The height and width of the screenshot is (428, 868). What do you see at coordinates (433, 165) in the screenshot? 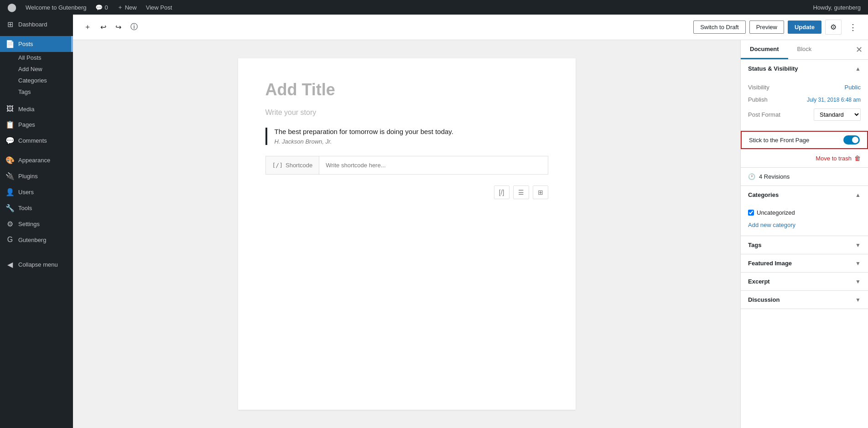
I see `shortcode-input` at bounding box center [433, 165].